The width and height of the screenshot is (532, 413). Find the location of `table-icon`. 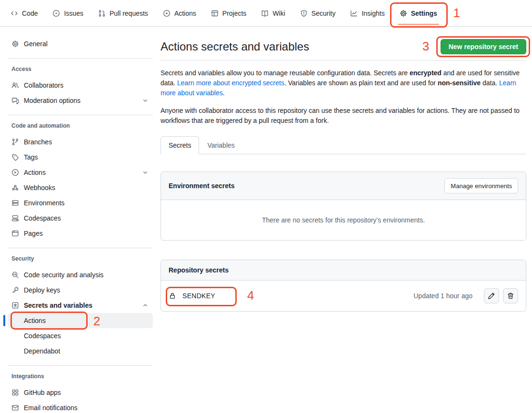

table-icon is located at coordinates (215, 13).